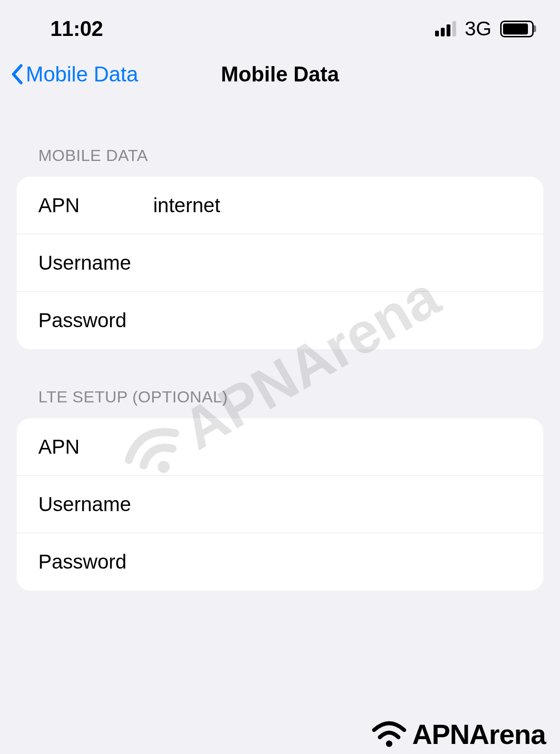  Describe the element at coordinates (96, 320) in the screenshot. I see `row-label-password: Password` at that location.